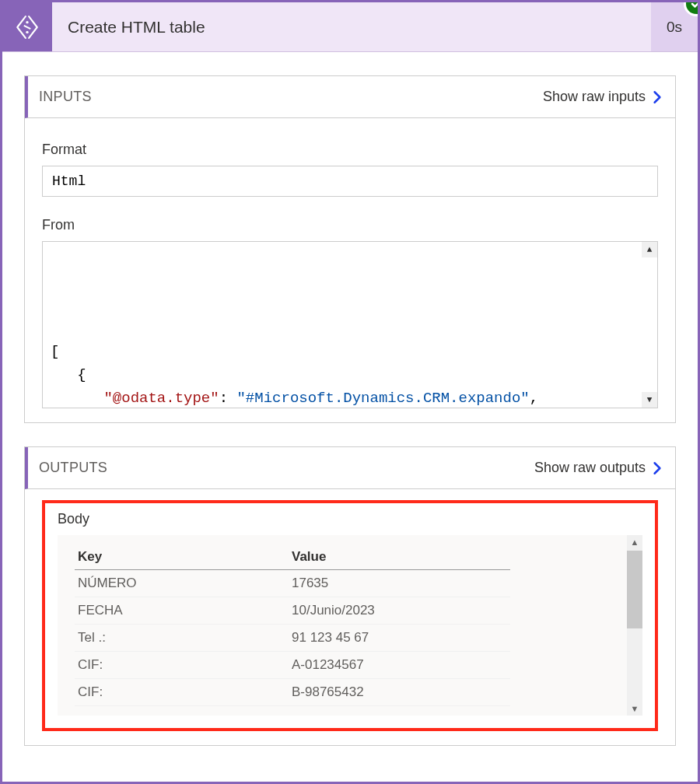  I want to click on table-header-key: Key, so click(182, 557).